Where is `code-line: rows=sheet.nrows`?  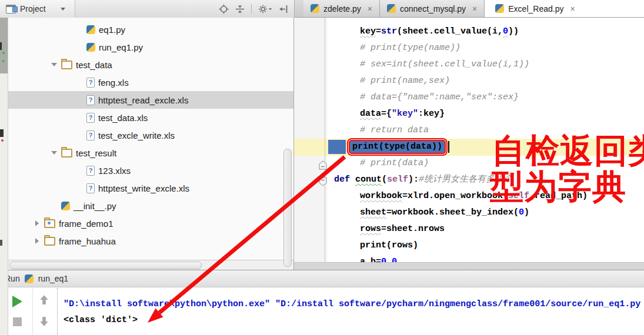 code-line: rows=sheet.nrows is located at coordinates (486, 229).